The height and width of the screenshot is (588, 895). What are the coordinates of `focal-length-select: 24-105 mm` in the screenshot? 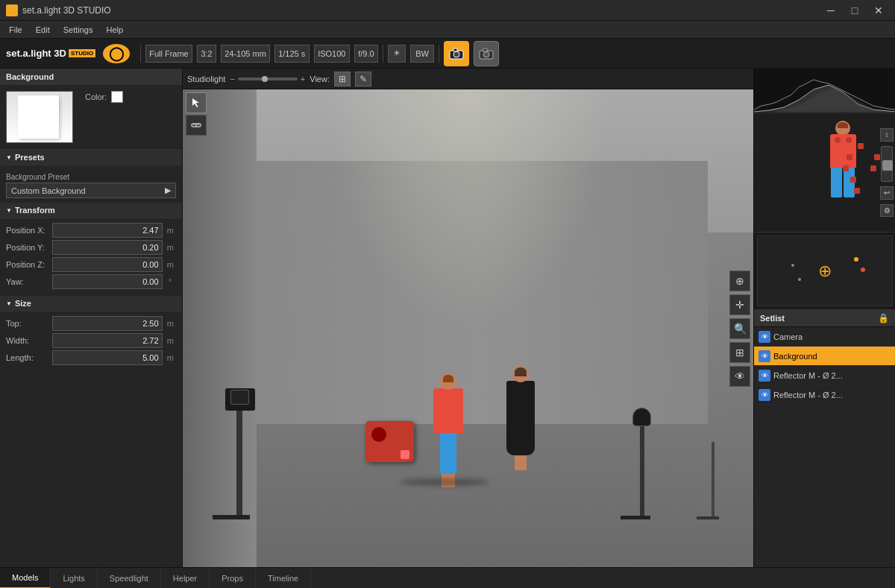 It's located at (245, 54).